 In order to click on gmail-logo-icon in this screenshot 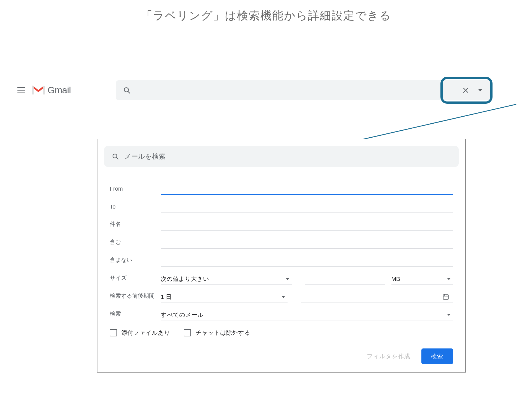, I will do `click(38, 90)`.